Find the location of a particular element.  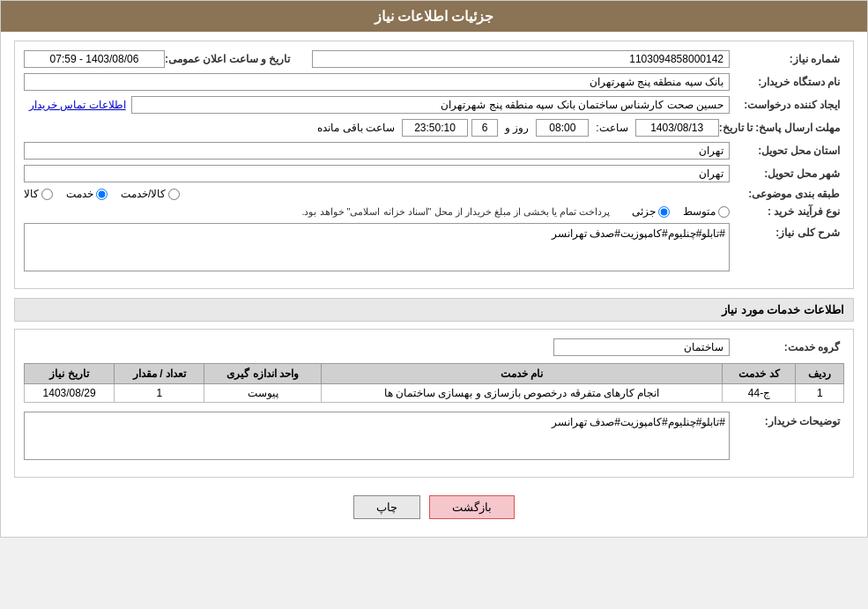

org-name-value: بانک سپه منطقه پنج شهرتهران is located at coordinates (377, 82).